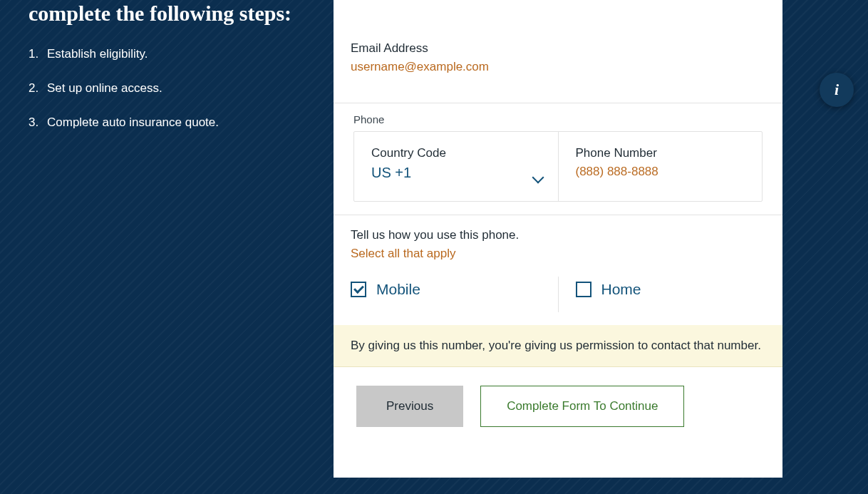  Describe the element at coordinates (446, 294) in the screenshot. I see `usage-option-mobile: Mobile` at that location.